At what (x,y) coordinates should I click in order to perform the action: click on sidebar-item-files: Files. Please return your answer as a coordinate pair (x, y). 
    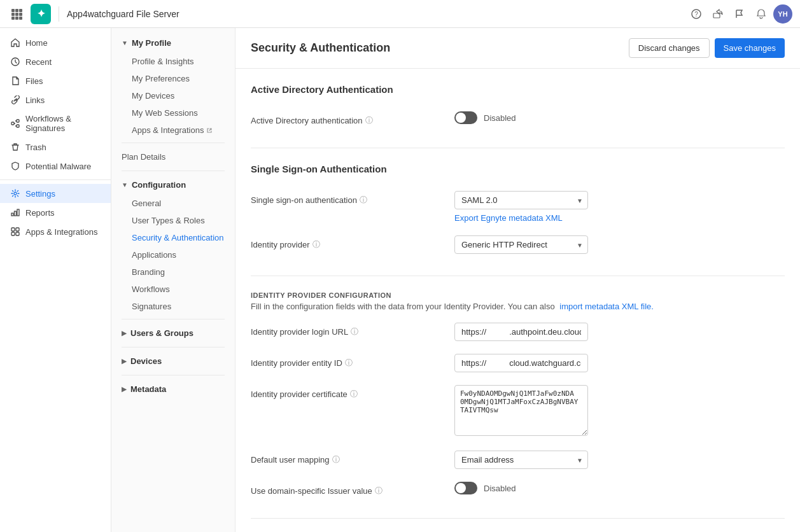
    Looking at the image, I should click on (55, 81).